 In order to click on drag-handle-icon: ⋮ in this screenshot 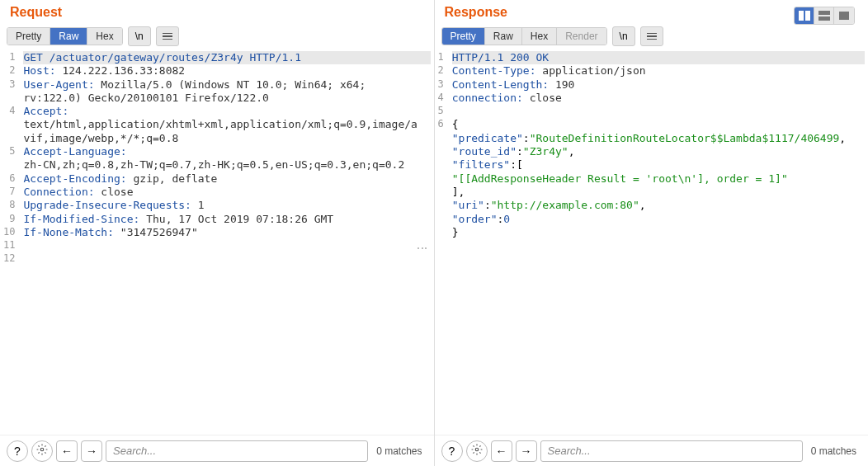, I will do `click(422, 247)`.